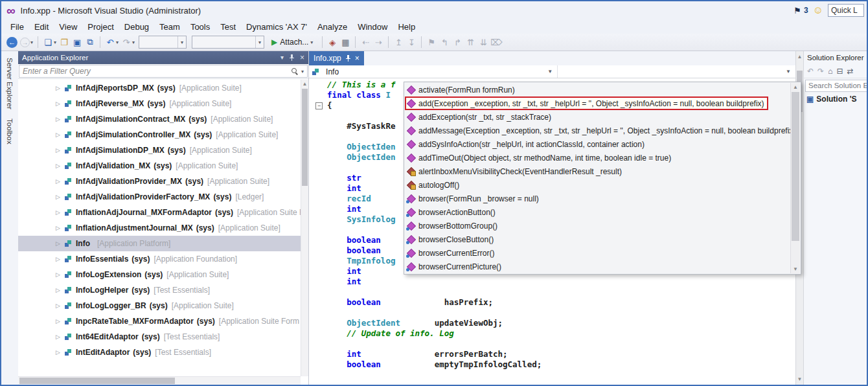  What do you see at coordinates (597, 117) in the screenshot?
I see `completion-item: addException(str _txt, str _stackTrace)` at bounding box center [597, 117].